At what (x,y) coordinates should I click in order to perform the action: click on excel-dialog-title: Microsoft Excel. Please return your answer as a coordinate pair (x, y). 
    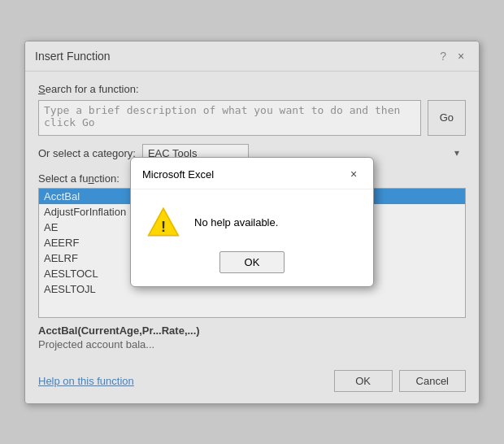
    Looking at the image, I should click on (178, 174).